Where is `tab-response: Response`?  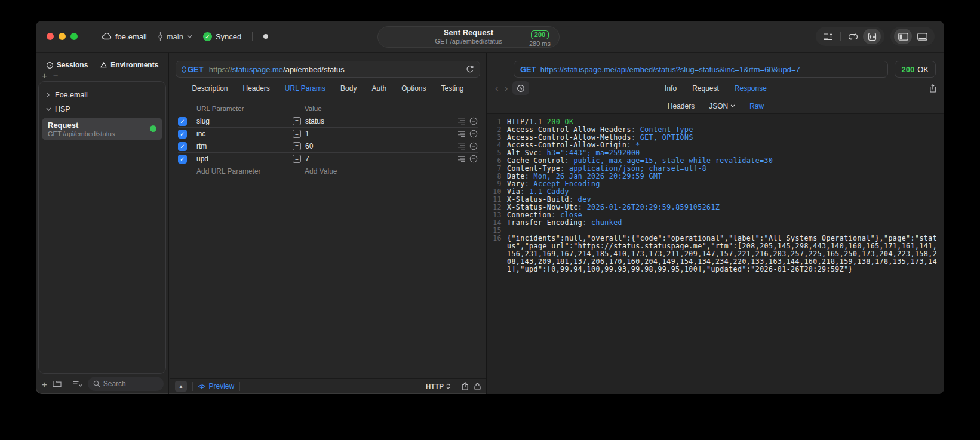
tab-response: Response is located at coordinates (751, 88).